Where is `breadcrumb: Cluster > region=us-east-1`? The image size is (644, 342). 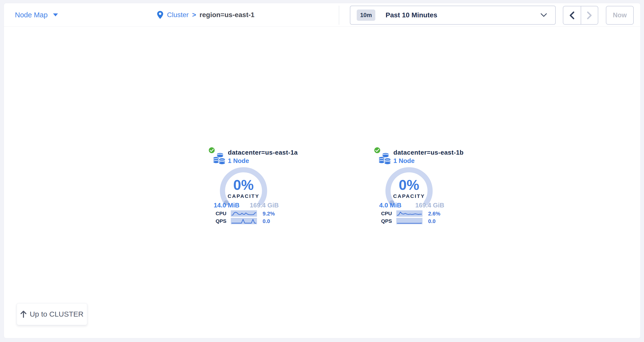
breadcrumb: Cluster > region=us-east-1 is located at coordinates (206, 15).